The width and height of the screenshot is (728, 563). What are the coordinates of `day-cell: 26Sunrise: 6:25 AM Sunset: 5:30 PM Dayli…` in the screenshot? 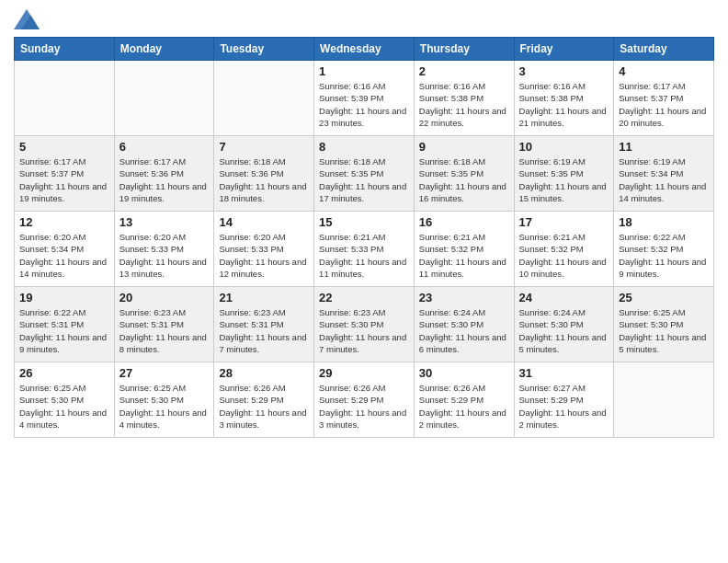 It's located at (64, 400).